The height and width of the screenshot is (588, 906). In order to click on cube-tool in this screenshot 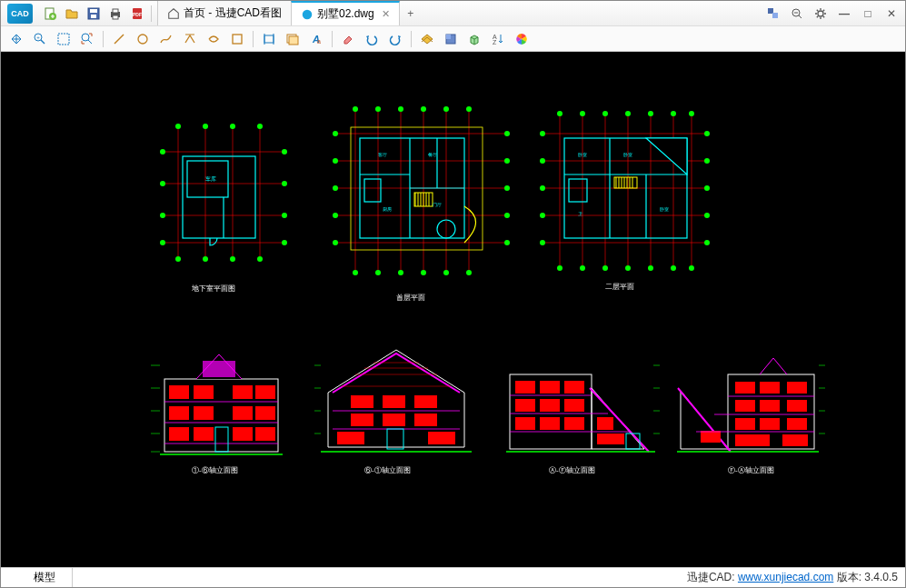, I will do `click(474, 39)`.